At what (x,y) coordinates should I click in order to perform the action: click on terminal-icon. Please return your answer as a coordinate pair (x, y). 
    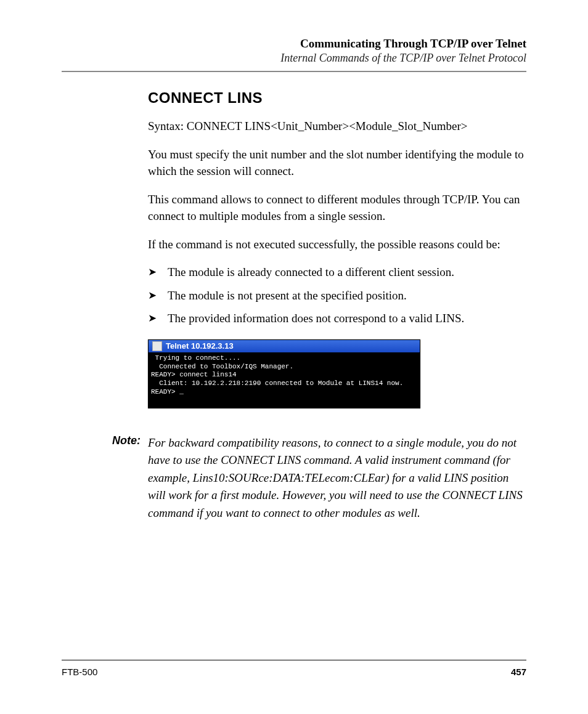
    Looking at the image, I should click on (157, 346).